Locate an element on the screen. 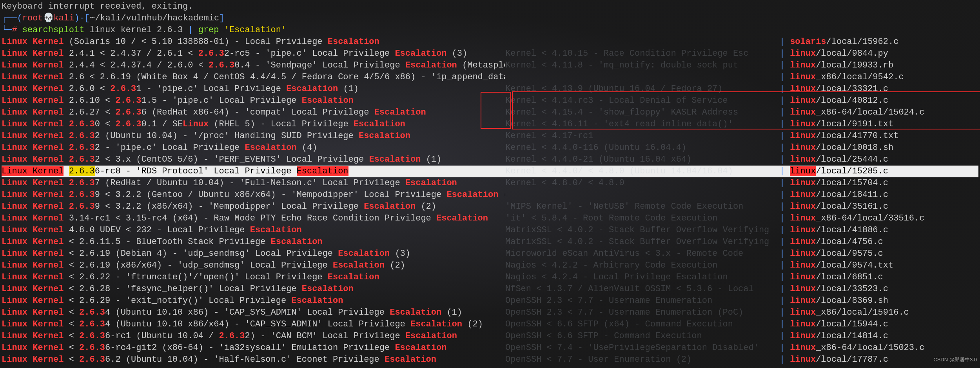 The width and height of the screenshot is (980, 368). result-row: Linux Kernel 2.6 < 2.6.19 (White Box 4 /… is located at coordinates (490, 77).